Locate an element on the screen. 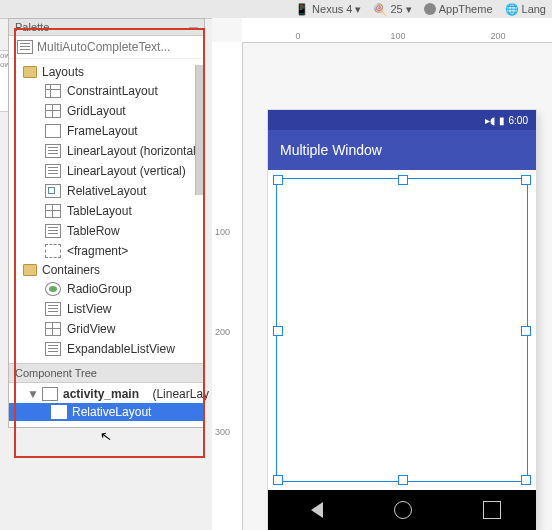 Image resolution: width=552 pixels, height=530 pixels. collapse-icon: — is located at coordinates (194, 27).